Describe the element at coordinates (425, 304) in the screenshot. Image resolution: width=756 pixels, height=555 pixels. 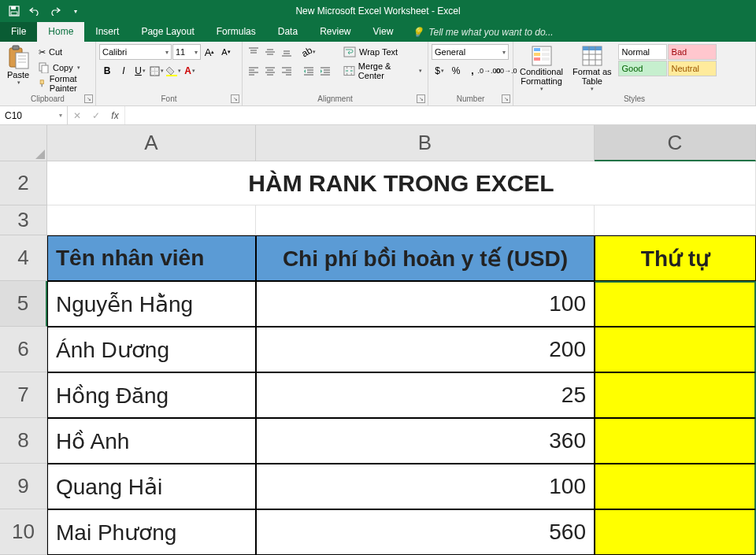
I see `cell-b5: 100` at that location.